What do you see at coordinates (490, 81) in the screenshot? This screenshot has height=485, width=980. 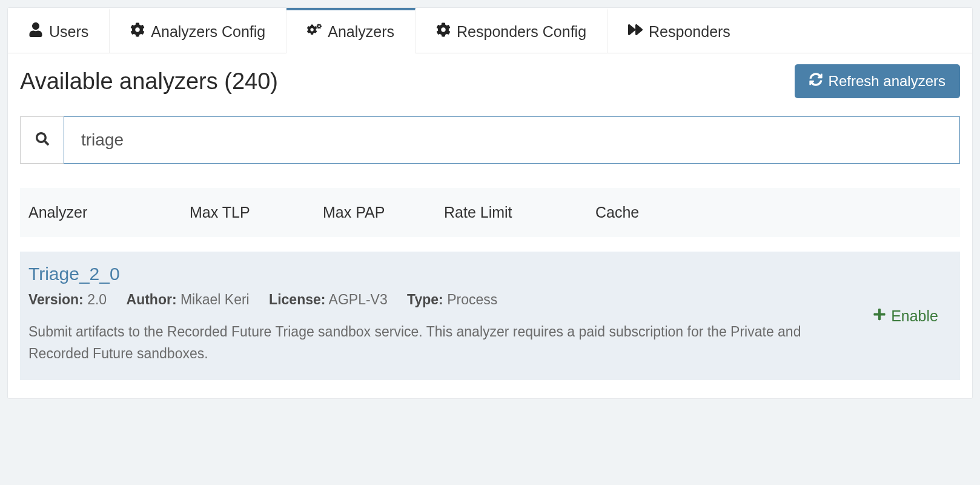 I see `header-row: Available analyzers (240) Refresh analyz…` at bounding box center [490, 81].